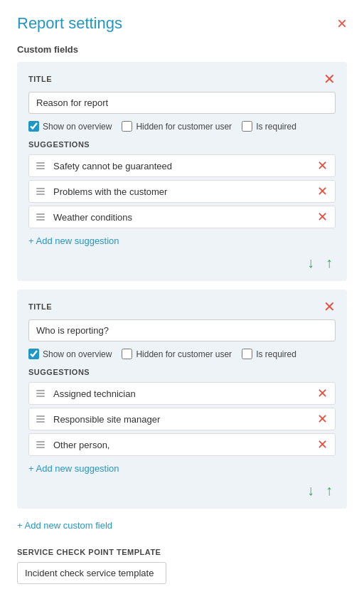 The height and width of the screenshot is (604, 364). Describe the element at coordinates (74, 239) in the screenshot. I see `add-suggestion-1-button: + Add new suggestion` at that location.